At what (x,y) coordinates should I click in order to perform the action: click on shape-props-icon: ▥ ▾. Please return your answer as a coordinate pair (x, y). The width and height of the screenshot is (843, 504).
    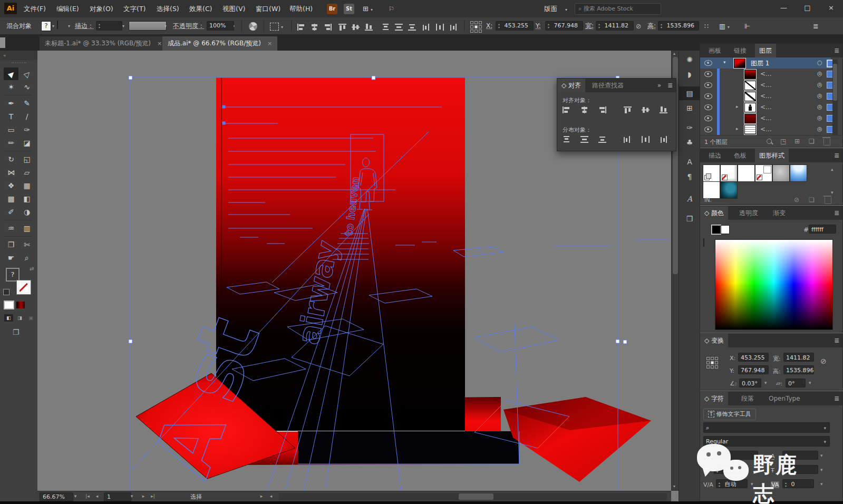
    Looking at the image, I should click on (724, 26).